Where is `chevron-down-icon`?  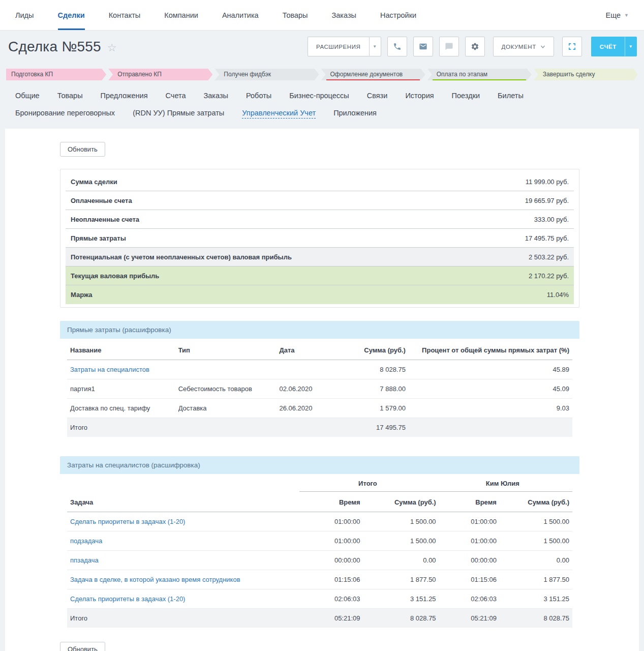
chevron-down-icon is located at coordinates (543, 47).